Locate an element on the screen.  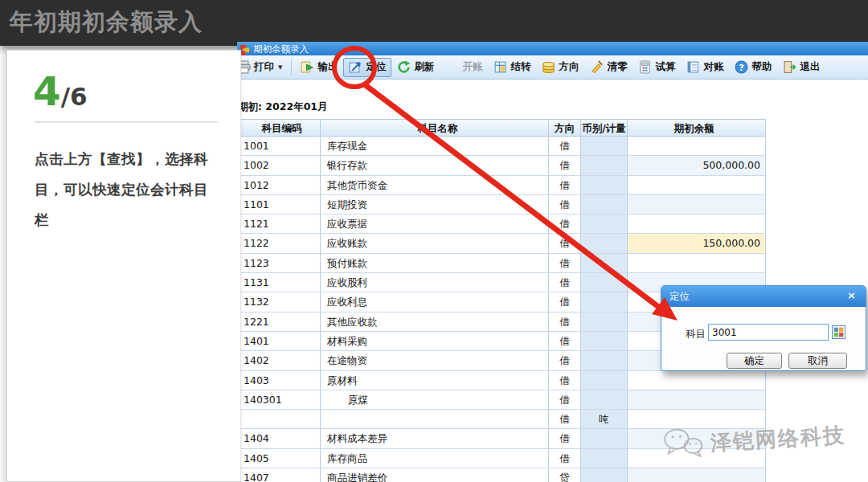
cell-name: 原材料 is located at coordinates (435, 381).